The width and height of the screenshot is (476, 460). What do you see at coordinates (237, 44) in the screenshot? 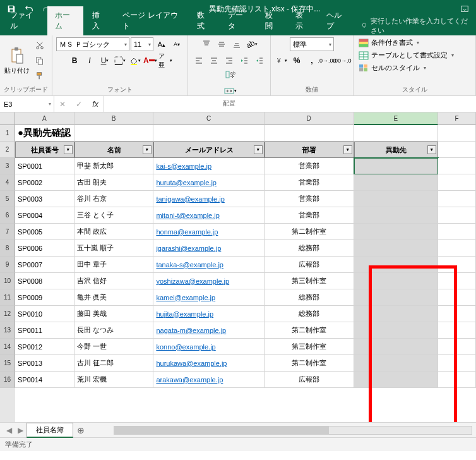
I see `align-bottom-button` at bounding box center [237, 44].